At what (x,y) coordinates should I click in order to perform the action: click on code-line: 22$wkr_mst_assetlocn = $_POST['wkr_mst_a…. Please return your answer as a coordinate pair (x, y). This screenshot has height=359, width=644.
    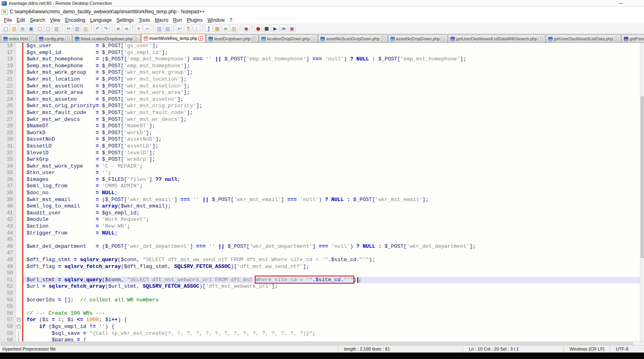
    Looking at the image, I should click on (320, 86).